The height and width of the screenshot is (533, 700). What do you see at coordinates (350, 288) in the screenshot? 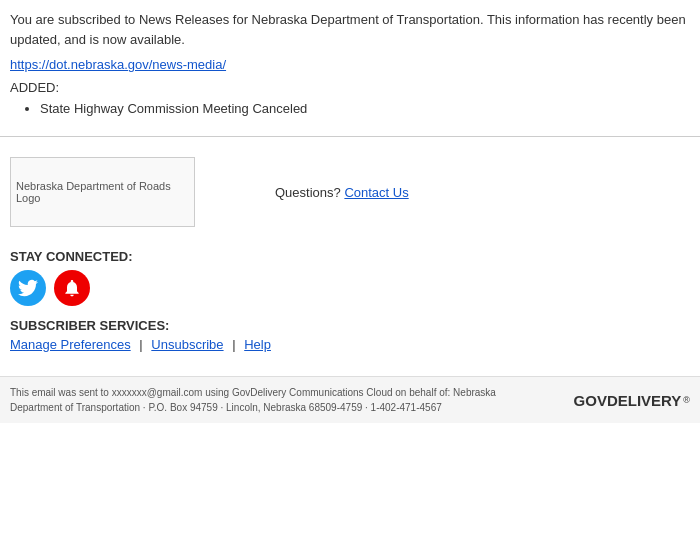
I see `social-icons` at bounding box center [350, 288].